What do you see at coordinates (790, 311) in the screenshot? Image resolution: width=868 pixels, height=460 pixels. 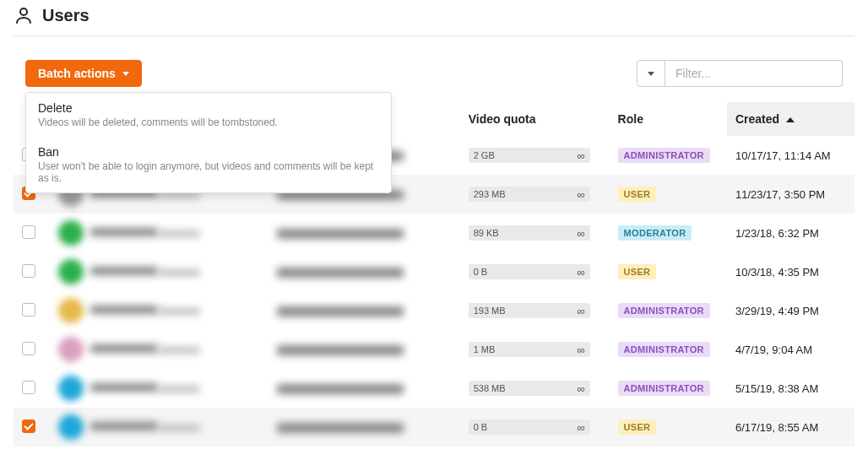 I see `created-cell: 3/29/19, 4:49 PM` at bounding box center [790, 311].